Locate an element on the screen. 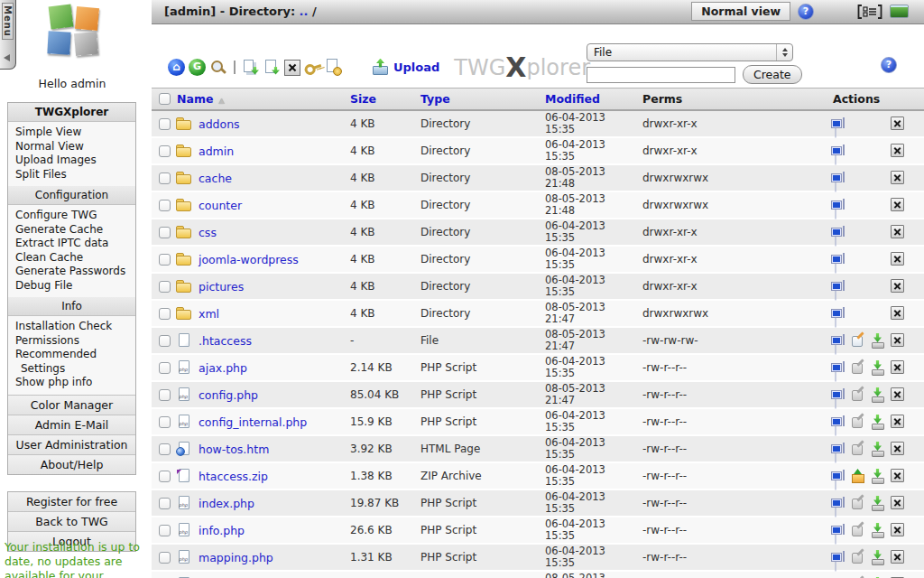  file-name-link: index.php is located at coordinates (226, 504).